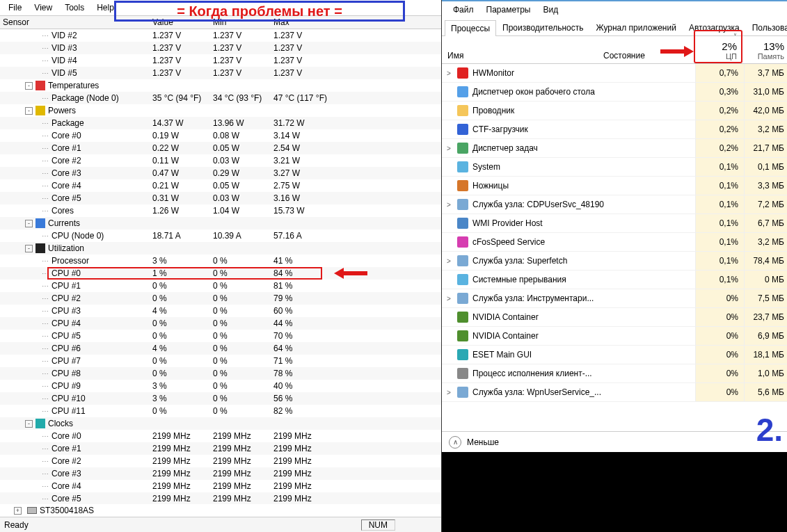 Image resolution: width=787 pixels, height=532 pixels. I want to click on sensor-label: Package, so click(68, 123).